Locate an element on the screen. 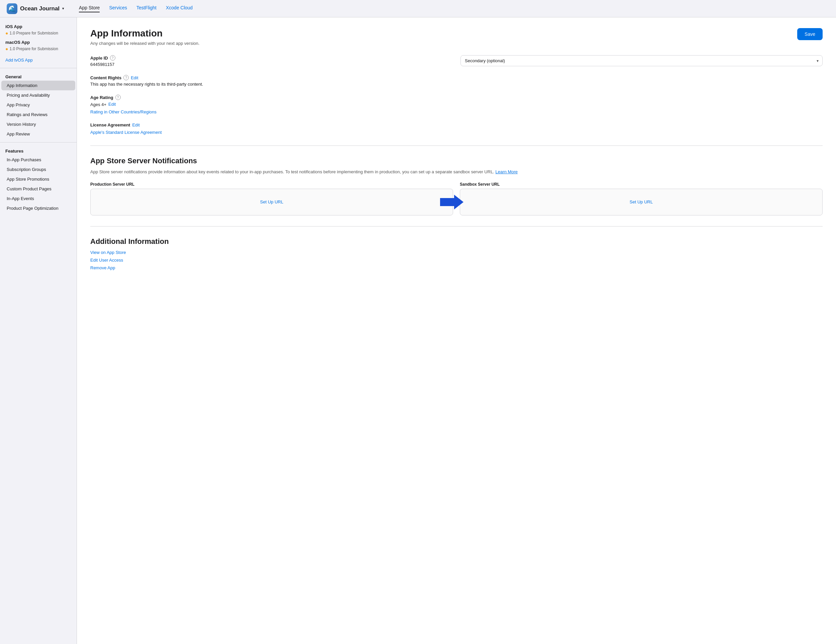 The height and width of the screenshot is (644, 836). server-notifications-desc-text: App Store server notifications provide i… is located at coordinates (292, 172).